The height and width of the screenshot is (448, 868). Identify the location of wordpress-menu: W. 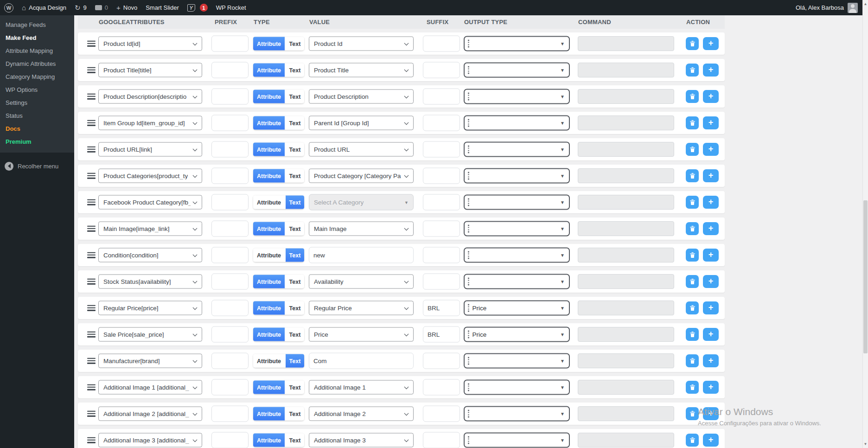
(9, 7).